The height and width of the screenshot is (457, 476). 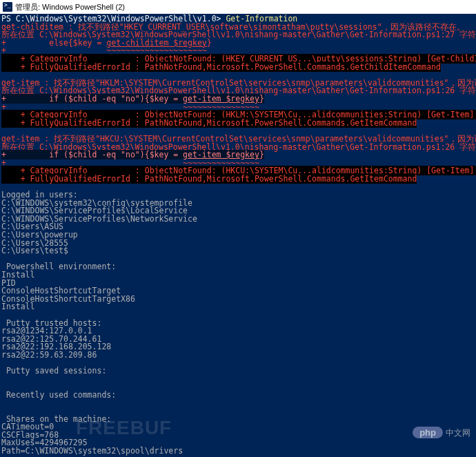 I want to click on php-logo: php, so click(x=428, y=432).